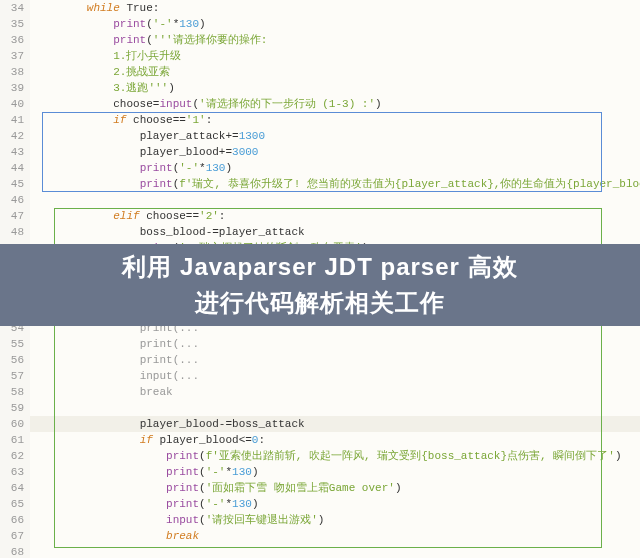 Image resolution: width=640 pixels, height=558 pixels. Describe the element at coordinates (335, 8) in the screenshot. I see `code-content: while True:` at that location.